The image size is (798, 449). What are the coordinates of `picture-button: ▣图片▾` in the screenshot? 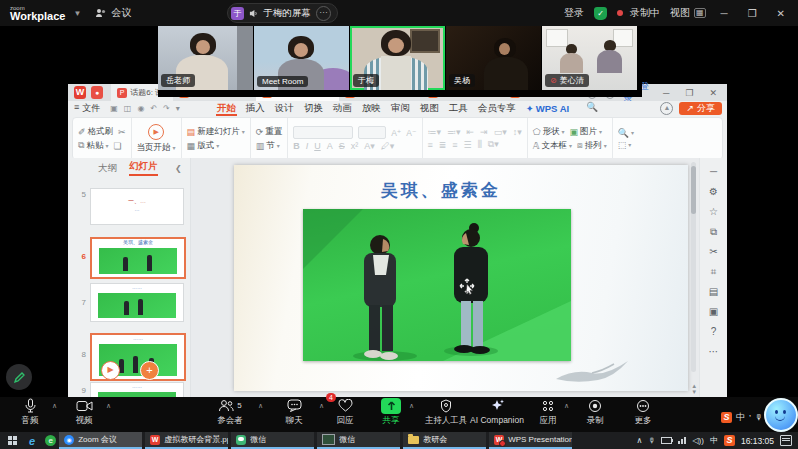 It's located at (586, 132).